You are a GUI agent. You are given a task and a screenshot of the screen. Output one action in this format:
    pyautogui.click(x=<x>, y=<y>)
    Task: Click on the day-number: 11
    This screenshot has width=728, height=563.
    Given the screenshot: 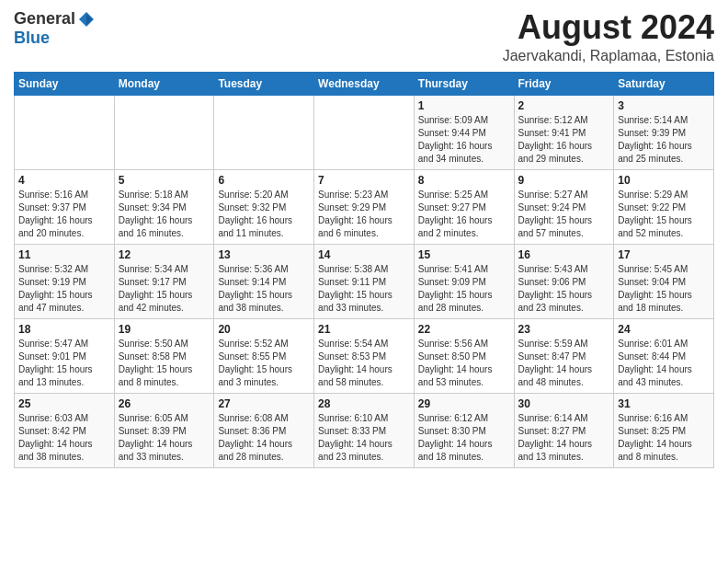 What is the action you would take?
    pyautogui.click(x=64, y=255)
    